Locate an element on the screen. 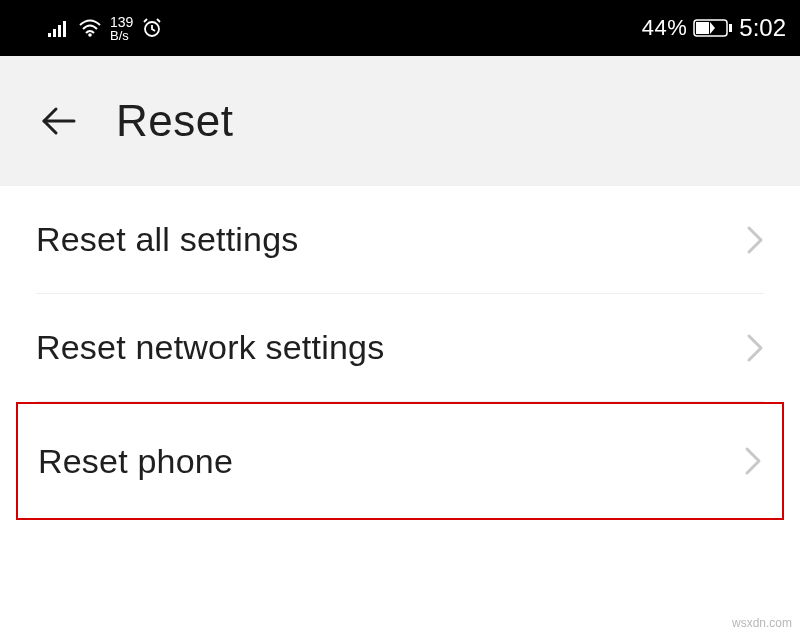 This screenshot has height=636, width=800. status-left: 139 B/s is located at coordinates (106, 28).